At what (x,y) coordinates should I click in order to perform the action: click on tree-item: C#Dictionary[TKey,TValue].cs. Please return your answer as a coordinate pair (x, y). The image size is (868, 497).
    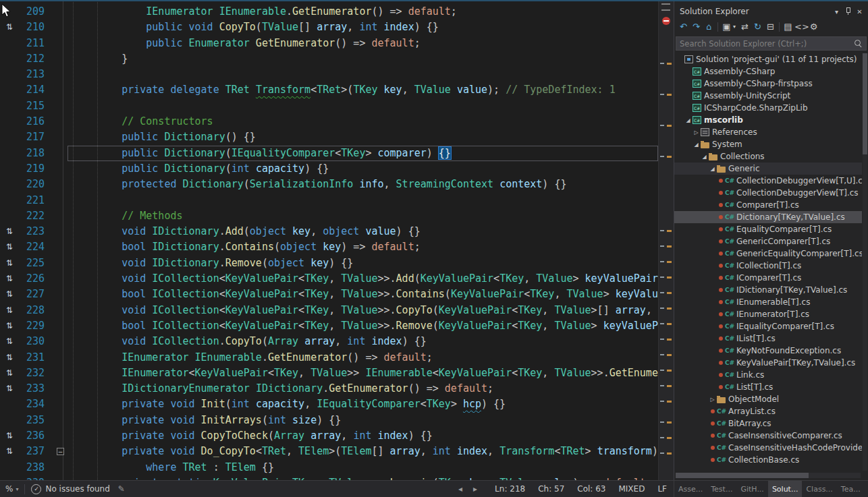
    Looking at the image, I should click on (768, 217).